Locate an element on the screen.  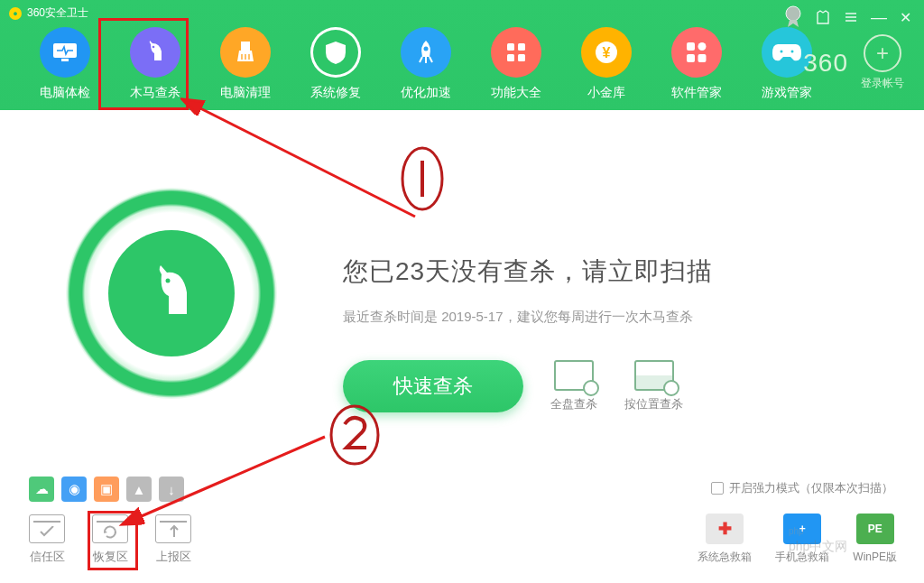
rescue-kit-icon: ✚ is located at coordinates (725, 529).